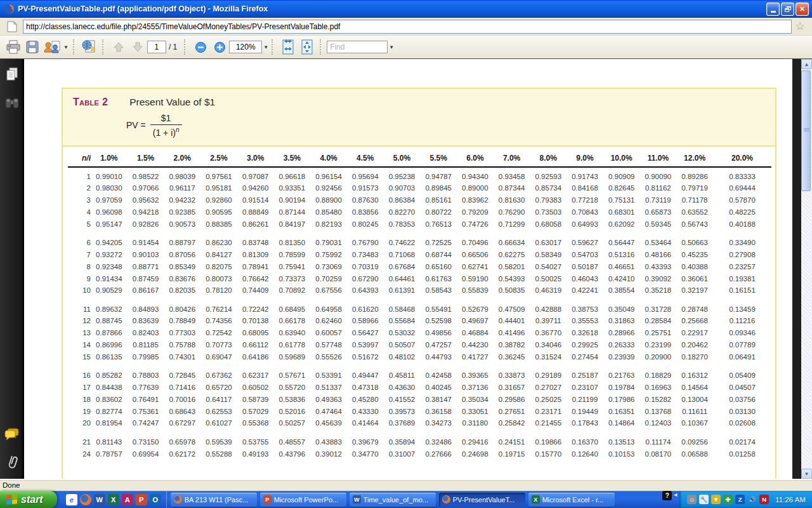 This screenshot has height=508, width=812. What do you see at coordinates (742, 175) in the screenshot?
I see `pv-cell: 0.83333` at bounding box center [742, 175].